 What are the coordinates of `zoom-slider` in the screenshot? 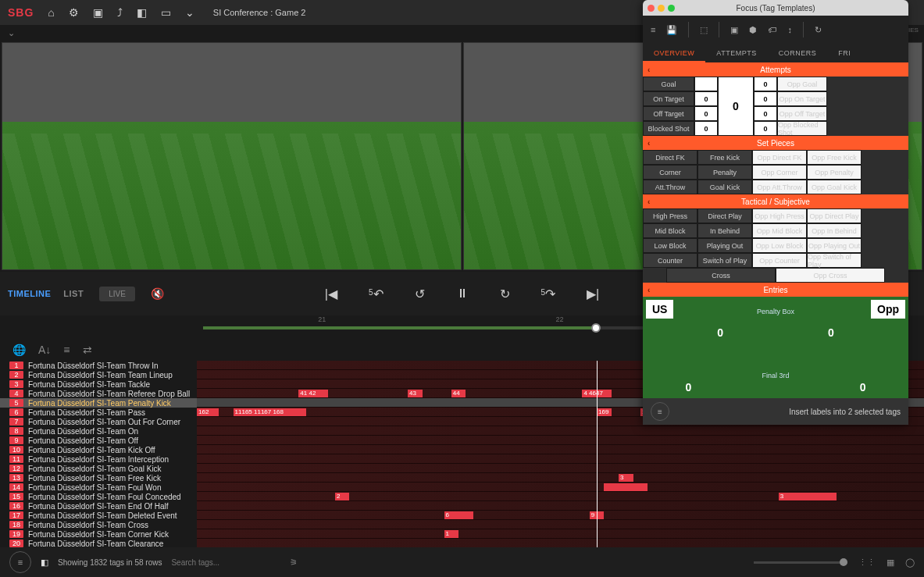 It's located at (801, 562).